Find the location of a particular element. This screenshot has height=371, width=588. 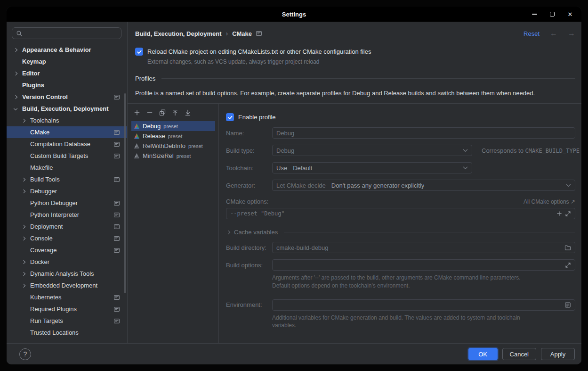

sidebar-item-cmake: CMake is located at coordinates (67, 132).